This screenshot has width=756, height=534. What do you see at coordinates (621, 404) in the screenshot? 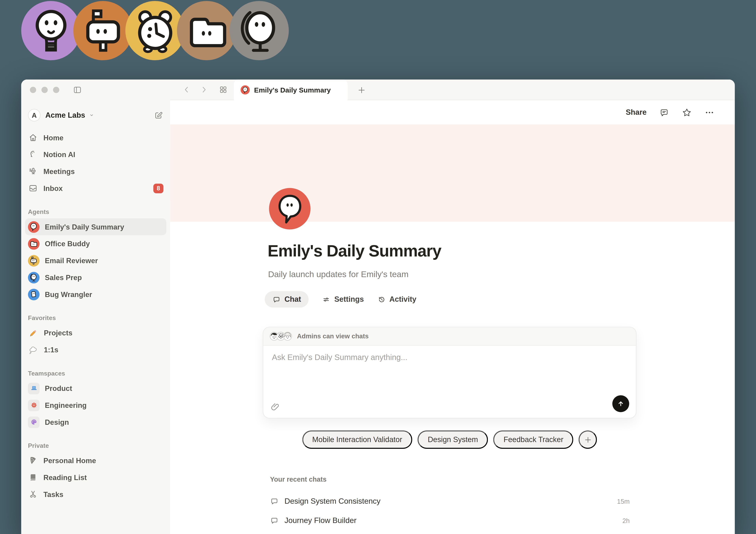
I see `send-button` at bounding box center [621, 404].